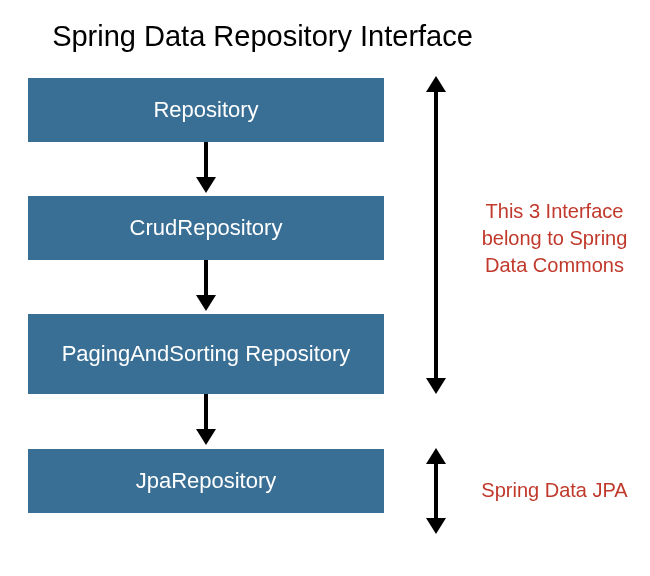  Describe the element at coordinates (206, 228) in the screenshot. I see `box-crud-repository: CrudRepository` at that location.